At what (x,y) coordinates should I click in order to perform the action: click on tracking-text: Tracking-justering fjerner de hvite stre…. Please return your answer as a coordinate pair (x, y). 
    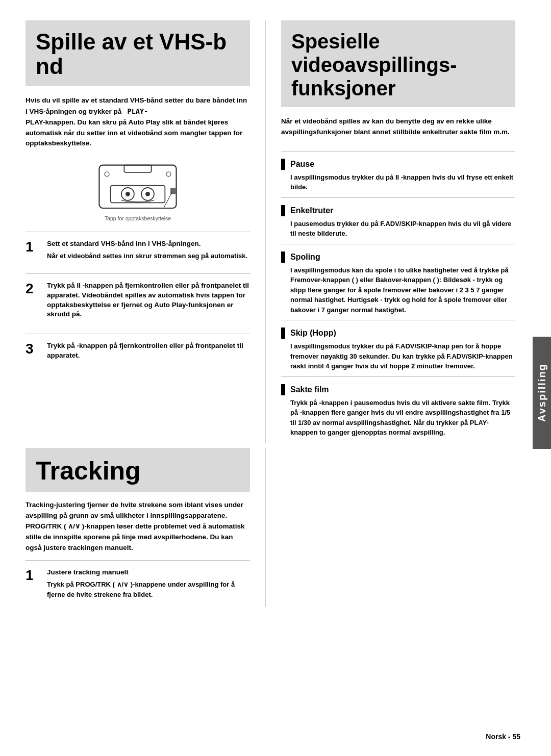
    Looking at the image, I should click on (138, 526).